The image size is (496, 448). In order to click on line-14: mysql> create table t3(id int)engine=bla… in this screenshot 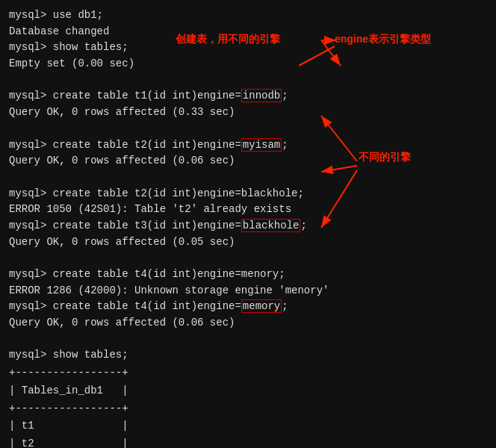, I will do `click(248, 226)`.